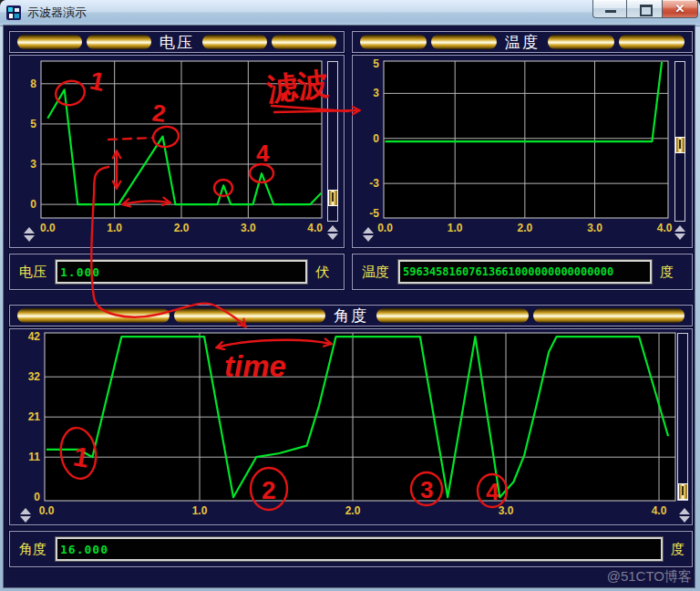 This screenshot has height=591, width=700. I want to click on svg-text: 8, so click(33, 84).